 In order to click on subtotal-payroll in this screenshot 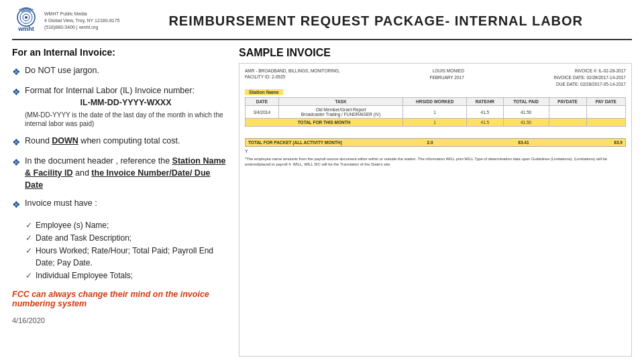, I will do `click(568, 123)`.